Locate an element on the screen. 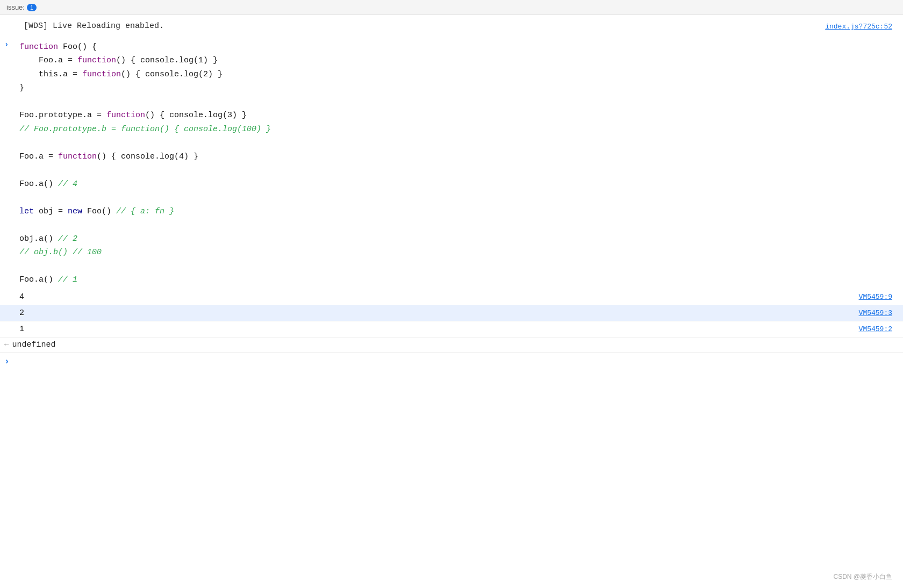 This screenshot has width=903, height=588. expand-icon: › is located at coordinates (6, 45).